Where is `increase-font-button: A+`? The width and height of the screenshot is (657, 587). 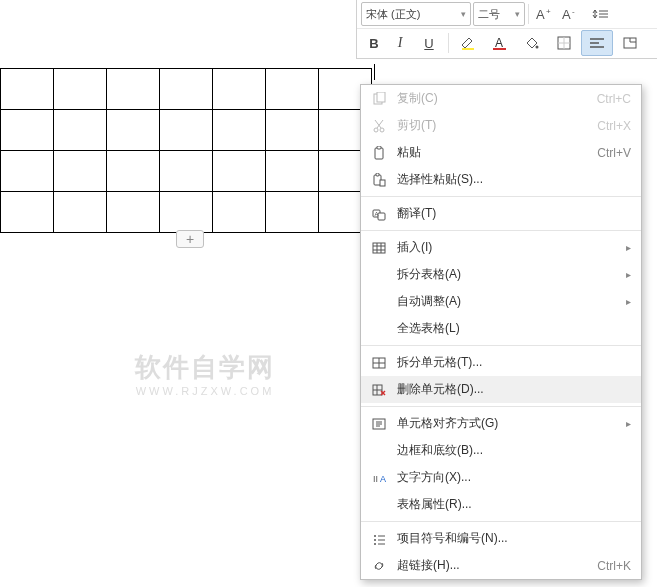
increase-font-button: A+ is located at coordinates (545, 14).